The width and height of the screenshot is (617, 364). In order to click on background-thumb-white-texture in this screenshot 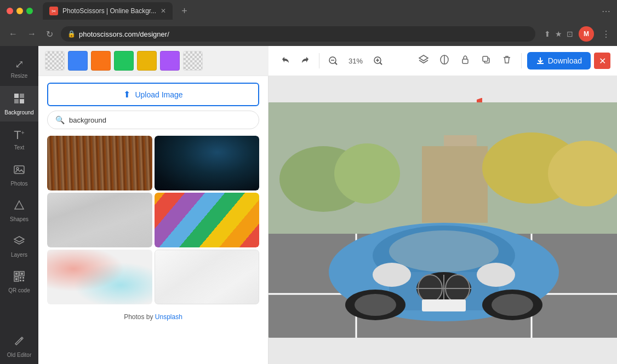, I will do `click(207, 277)`.